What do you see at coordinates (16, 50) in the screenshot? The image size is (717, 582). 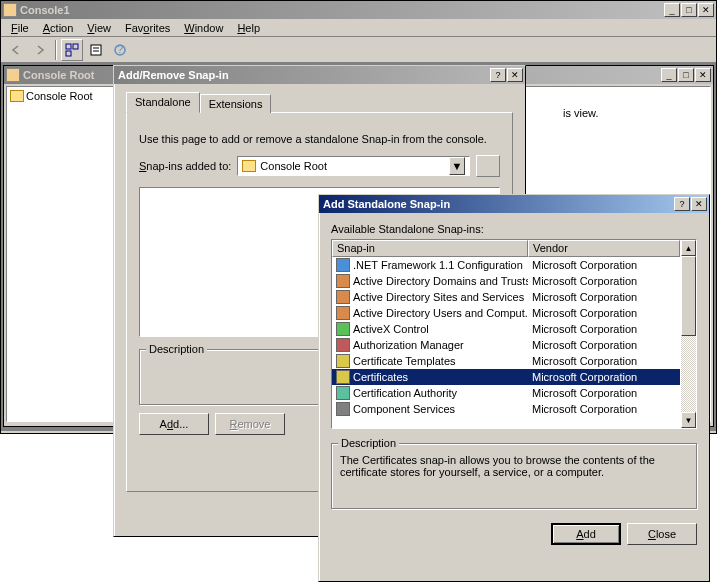 I see `back-button` at bounding box center [16, 50].